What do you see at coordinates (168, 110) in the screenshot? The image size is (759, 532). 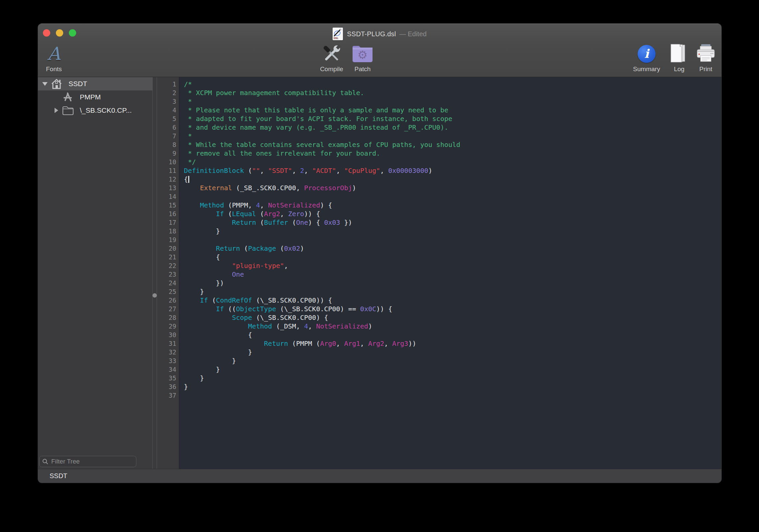 I see `line-number: 4` at bounding box center [168, 110].